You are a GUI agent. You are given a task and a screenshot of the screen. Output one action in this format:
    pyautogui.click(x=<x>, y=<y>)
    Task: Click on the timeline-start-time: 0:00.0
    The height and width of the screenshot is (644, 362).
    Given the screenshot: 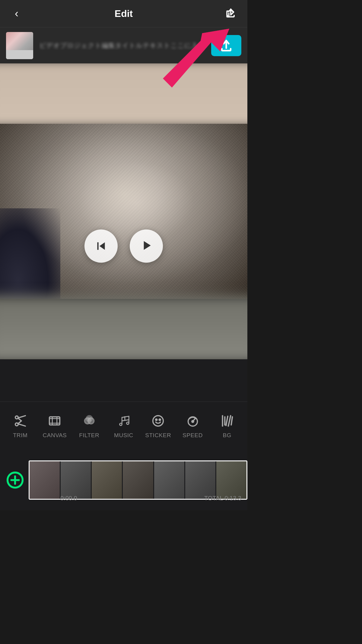 What is the action you would take?
    pyautogui.click(x=69, y=498)
    